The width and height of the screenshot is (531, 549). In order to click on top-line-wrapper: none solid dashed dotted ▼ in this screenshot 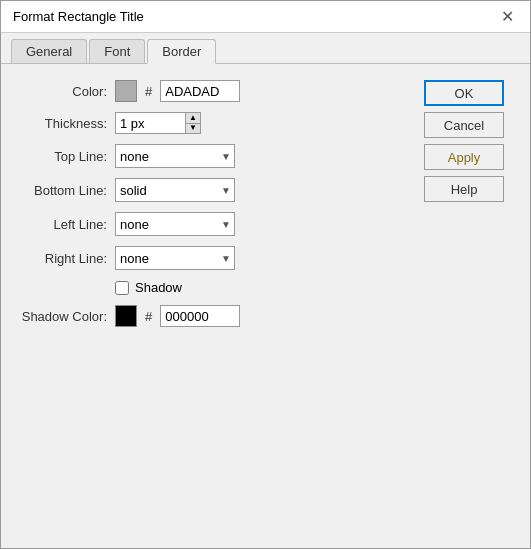, I will do `click(175, 156)`.